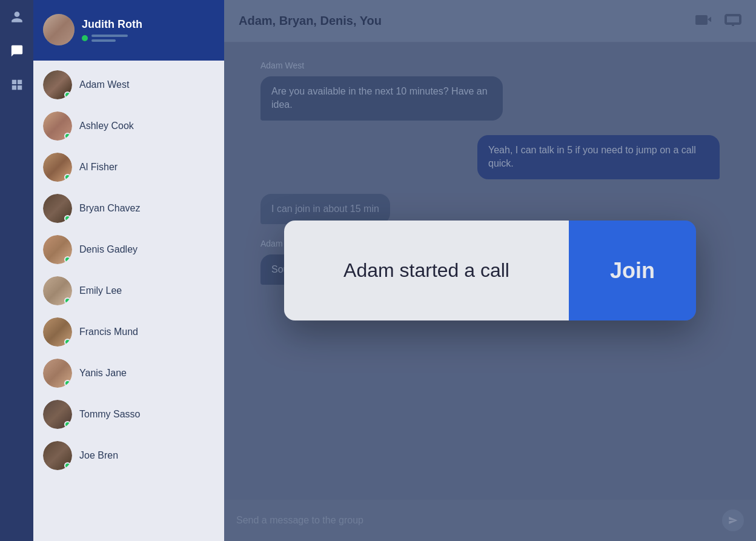  Describe the element at coordinates (17, 85) in the screenshot. I see `nav-icon-grid` at that location.